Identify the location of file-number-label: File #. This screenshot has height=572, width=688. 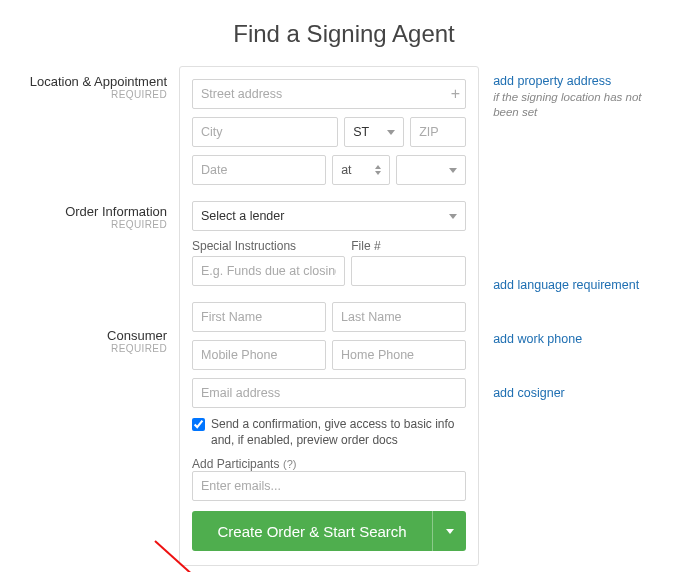
(408, 246).